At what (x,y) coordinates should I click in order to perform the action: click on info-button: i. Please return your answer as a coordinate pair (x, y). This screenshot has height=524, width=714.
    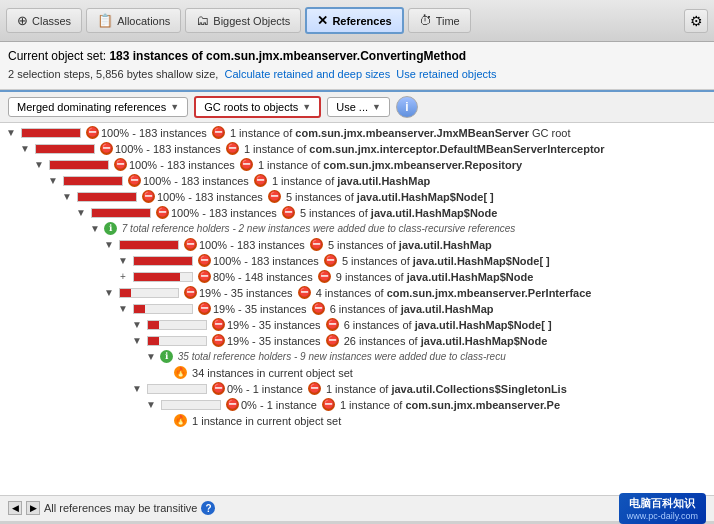
    Looking at the image, I should click on (407, 107).